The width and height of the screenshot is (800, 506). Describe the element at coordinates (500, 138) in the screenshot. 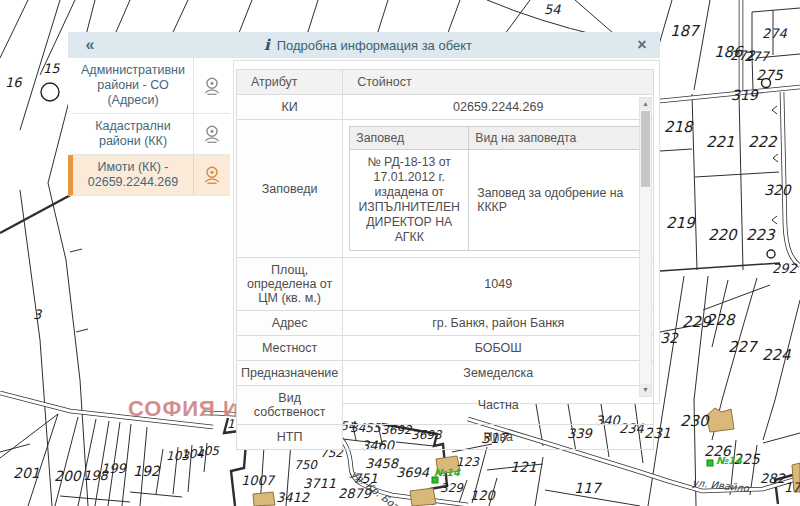

I see `orders-header-row: Заповед Вид на заповедта` at that location.